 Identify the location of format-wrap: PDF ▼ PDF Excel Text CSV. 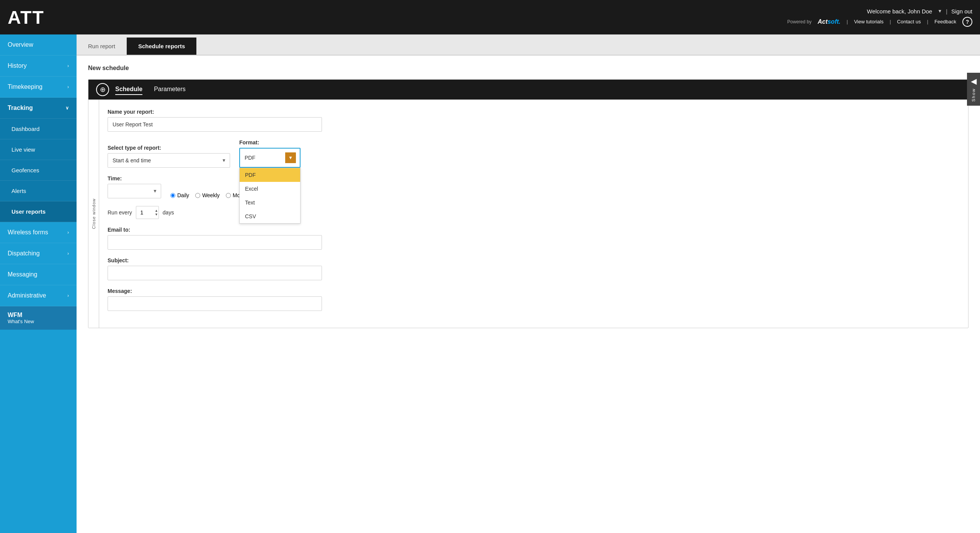
(270, 158).